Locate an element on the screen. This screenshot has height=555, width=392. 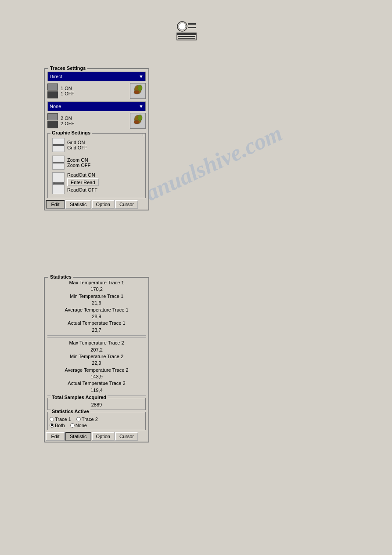
radio-trace2: Trace 2 is located at coordinates (87, 419).